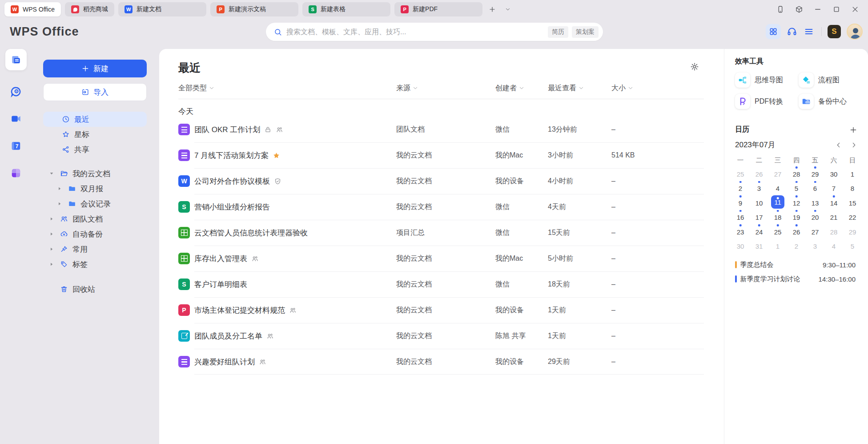  What do you see at coordinates (828, 101) in the screenshot?
I see `tool-shortcut: 备份中心` at bounding box center [828, 101].